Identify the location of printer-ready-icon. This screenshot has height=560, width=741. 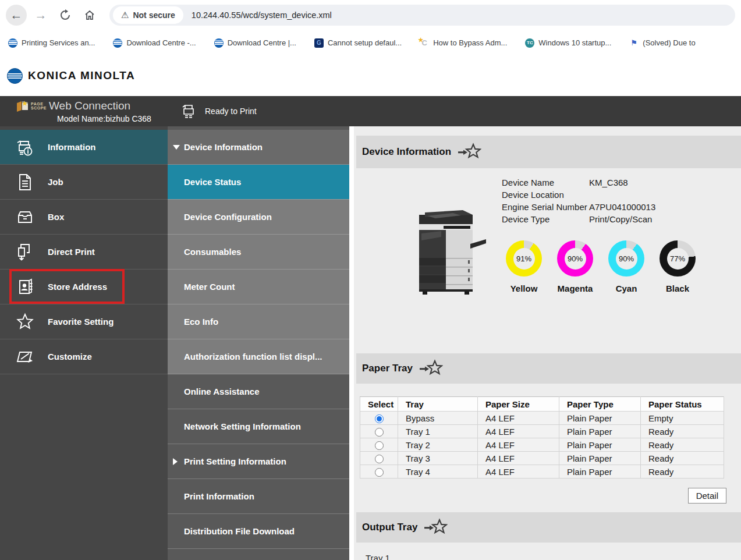
(190, 111).